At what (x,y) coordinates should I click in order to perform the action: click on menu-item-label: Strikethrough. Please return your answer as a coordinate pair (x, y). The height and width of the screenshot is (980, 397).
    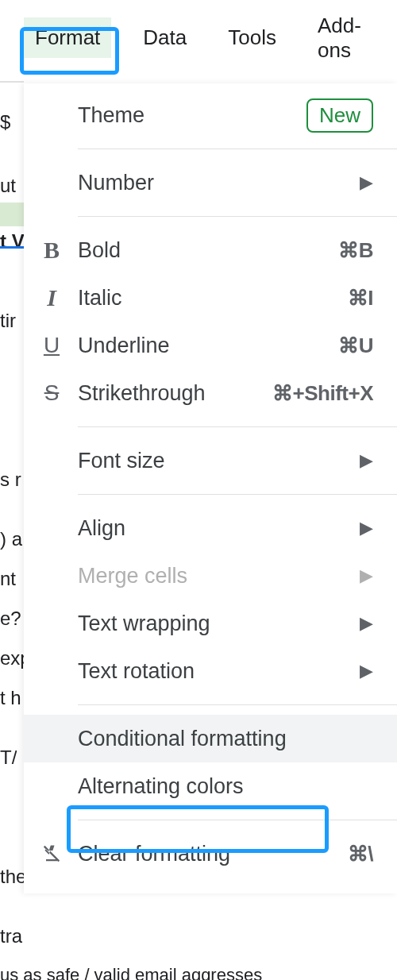
    Looking at the image, I should click on (172, 394).